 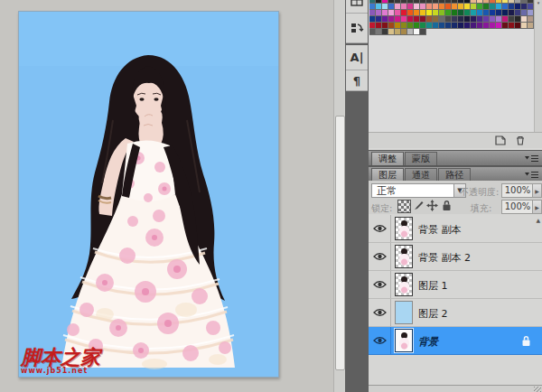 I want to click on lock-pixels-brush-icon, so click(x=419, y=206).